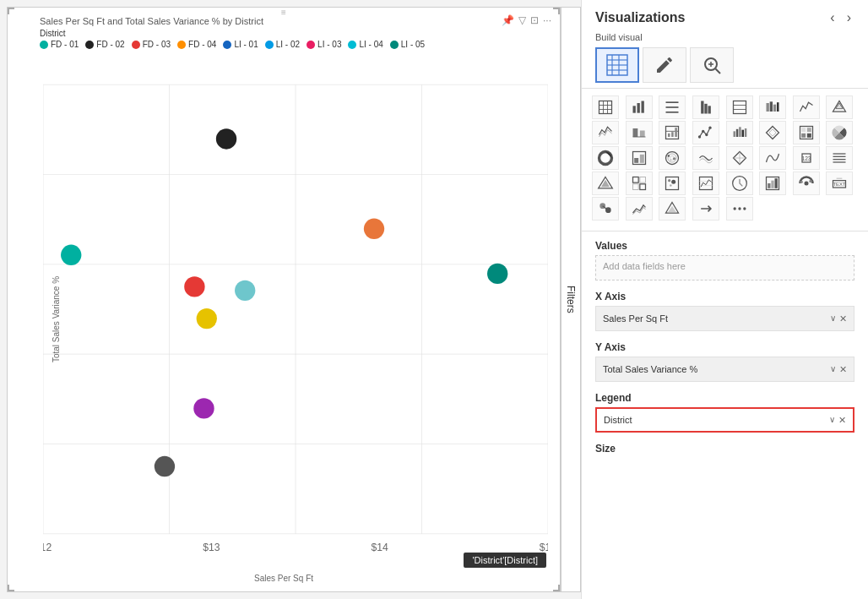 Image resolution: width=868 pixels, height=599 pixels. What do you see at coordinates (706, 107) in the screenshot?
I see `column-chart-icon` at bounding box center [706, 107].